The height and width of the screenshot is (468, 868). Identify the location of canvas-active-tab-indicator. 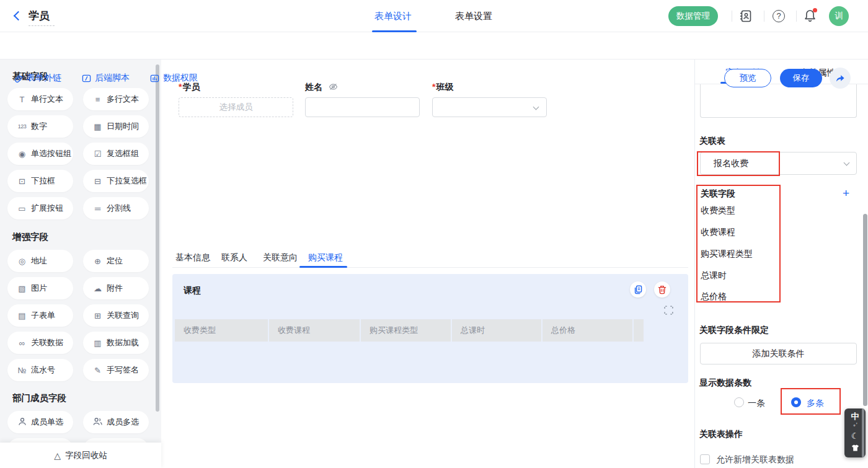
(324, 267).